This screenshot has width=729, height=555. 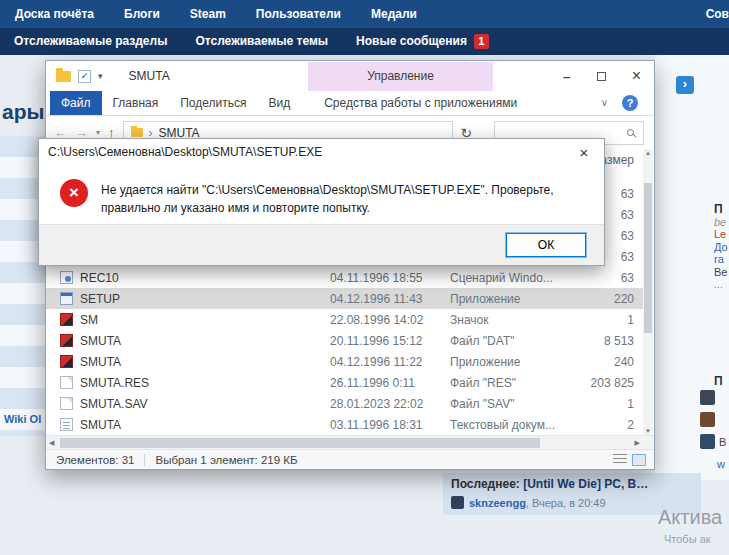 I want to click on sidebar-fragment: be, so click(x=721, y=222).